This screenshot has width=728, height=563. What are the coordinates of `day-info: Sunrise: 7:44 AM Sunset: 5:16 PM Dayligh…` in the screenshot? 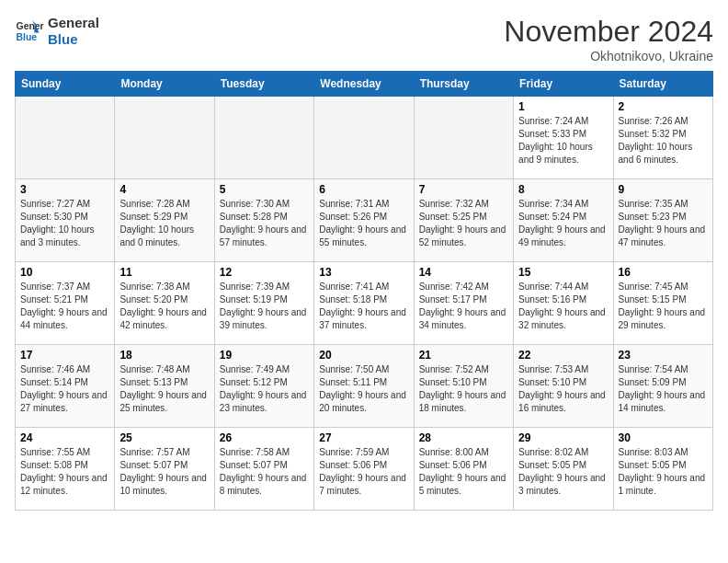 It's located at (563, 306).